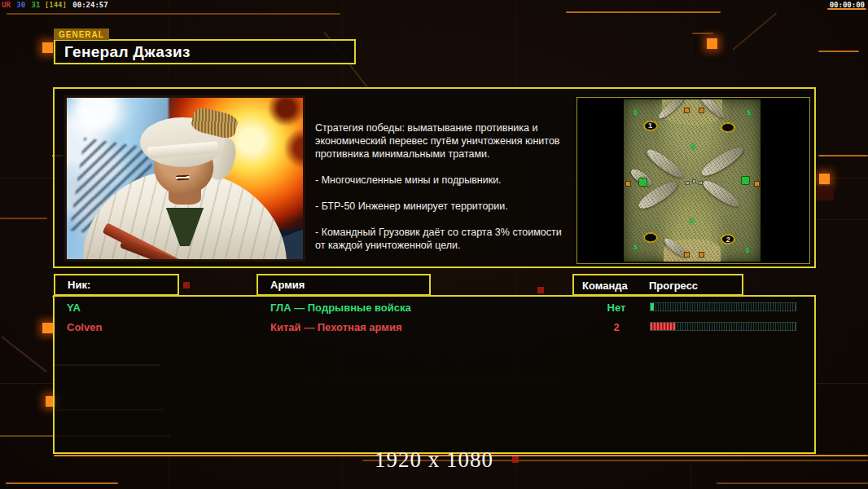 The width and height of the screenshot is (868, 489). I want to click on strategy-paragraph: - Многочисленные мины и подрывники., so click(443, 180).